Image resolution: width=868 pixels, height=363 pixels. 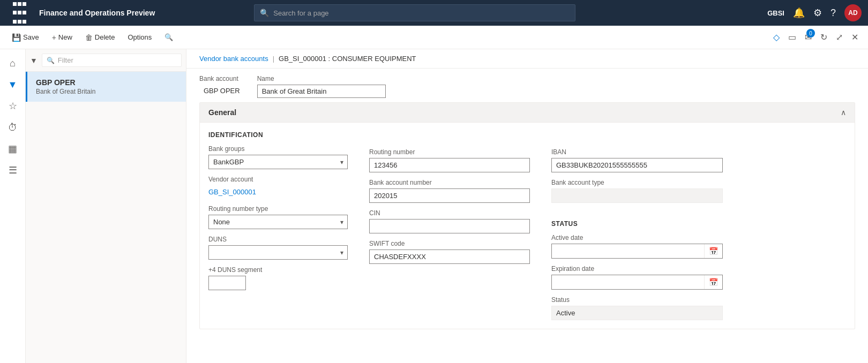 What do you see at coordinates (637, 269) in the screenshot?
I see `expiration-date-label: Expiration date` at bounding box center [637, 269].